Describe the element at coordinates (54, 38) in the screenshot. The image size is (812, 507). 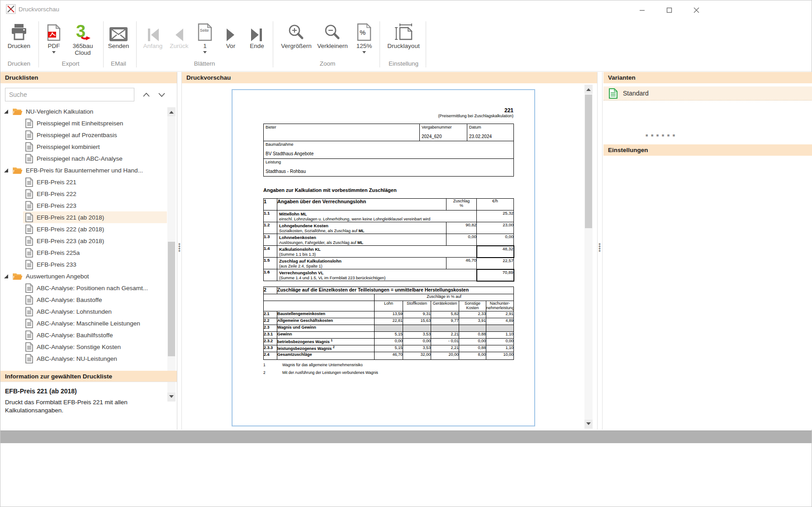
I see `pdf-export-button: PDF` at that location.